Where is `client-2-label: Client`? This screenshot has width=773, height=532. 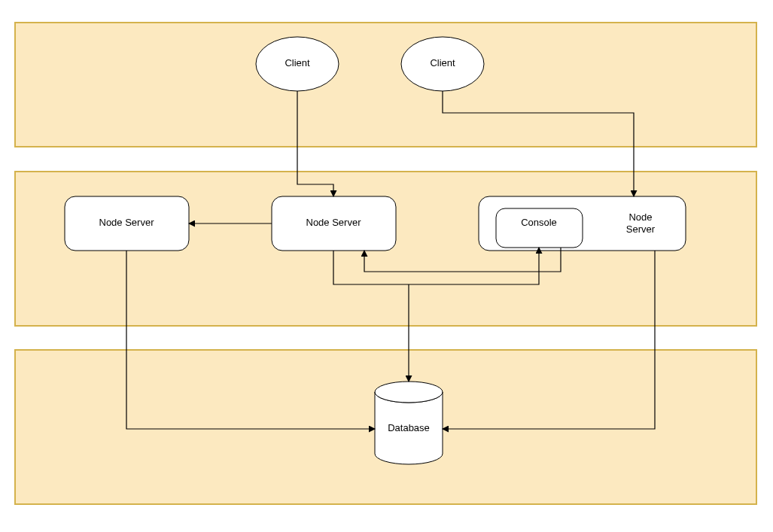 client-2-label: Client is located at coordinates (443, 63).